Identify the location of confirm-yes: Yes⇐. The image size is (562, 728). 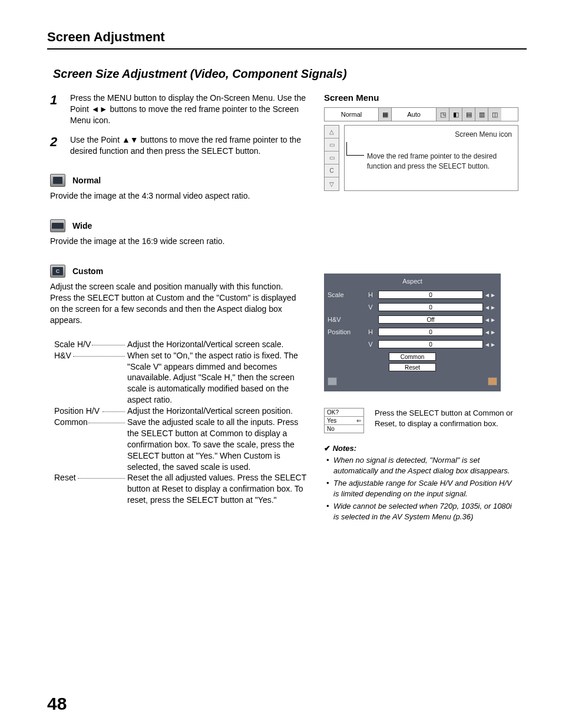
(344, 421).